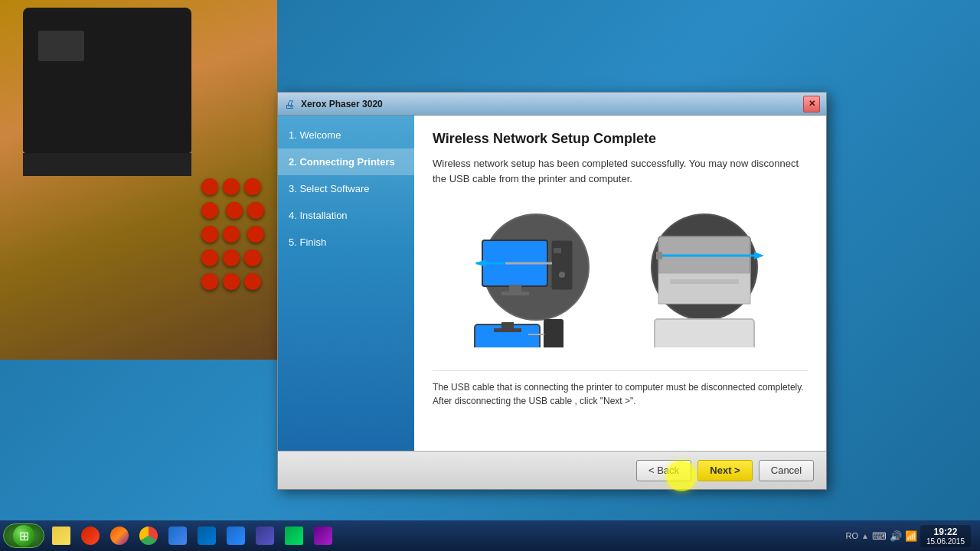  What do you see at coordinates (346, 283) in the screenshot?
I see `sidebar: 1. Welcome 2. Connecting Printers 3. Sel…` at bounding box center [346, 283].